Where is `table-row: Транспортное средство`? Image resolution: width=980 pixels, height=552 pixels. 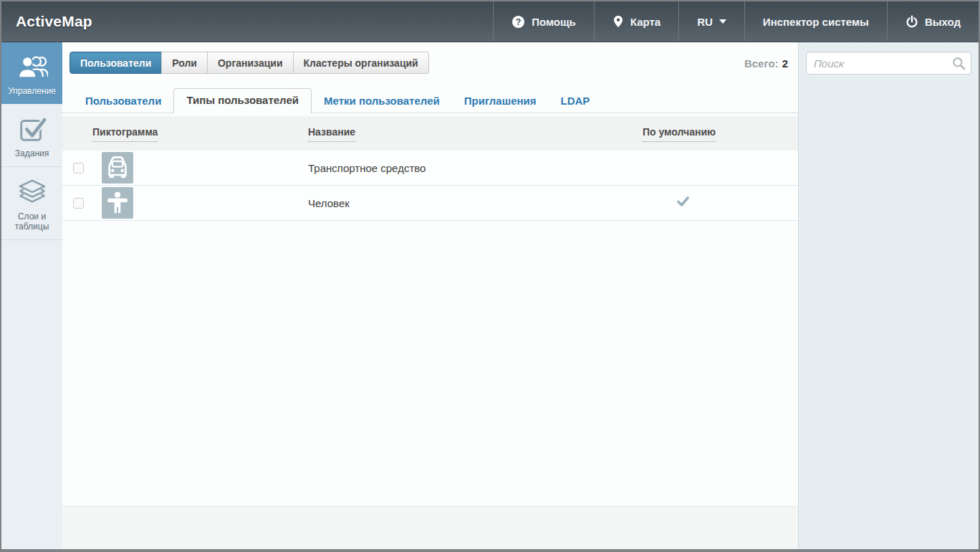
table-row: Транспортное средство is located at coordinates (430, 168).